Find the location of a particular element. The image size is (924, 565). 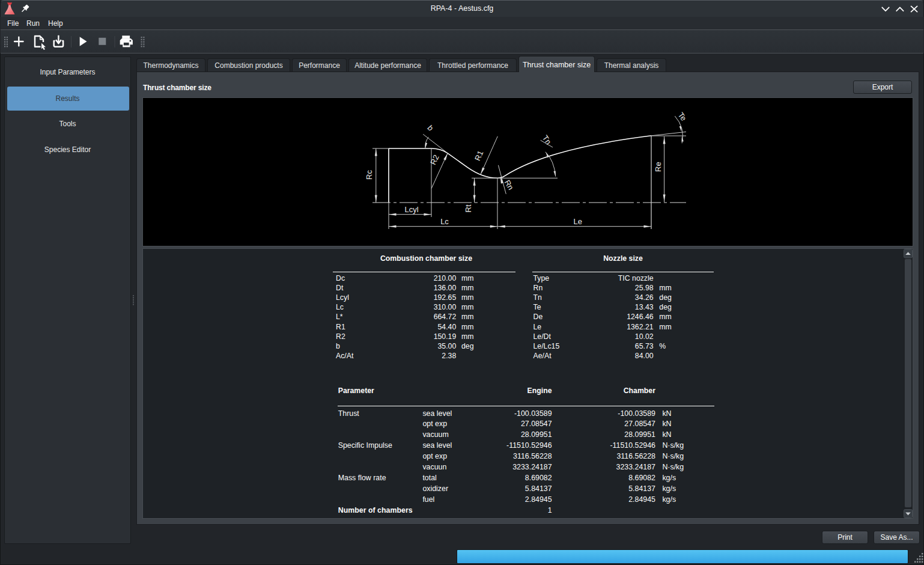

svg-text: b is located at coordinates (430, 128).